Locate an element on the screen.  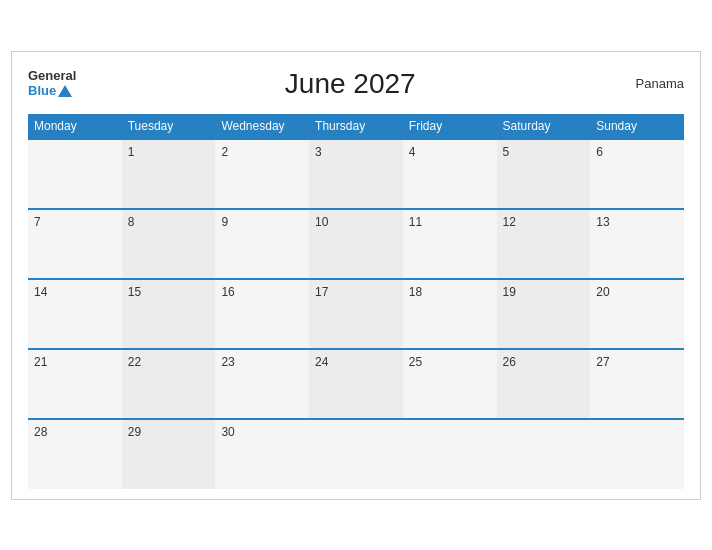
calendar-cell: 26 is located at coordinates (544, 384).